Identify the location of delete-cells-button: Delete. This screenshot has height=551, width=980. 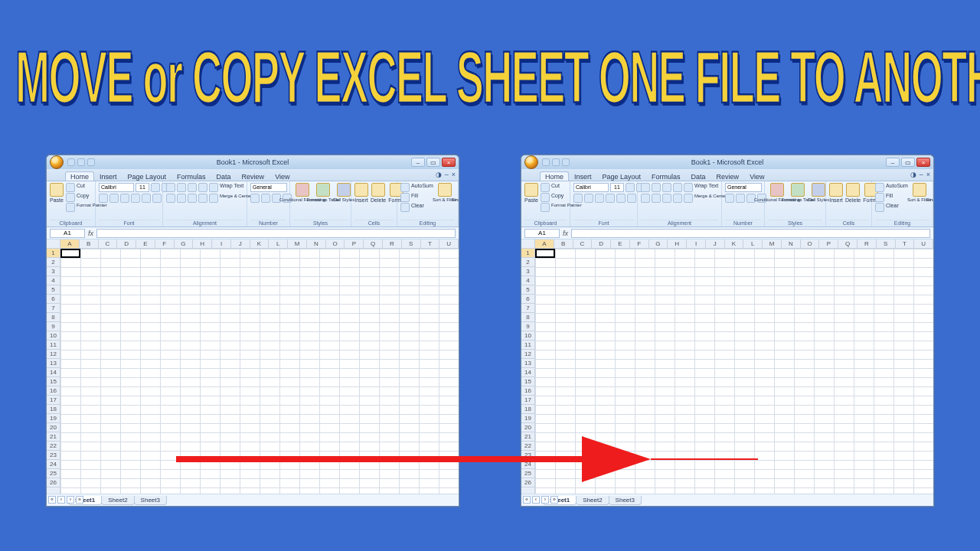
(853, 193).